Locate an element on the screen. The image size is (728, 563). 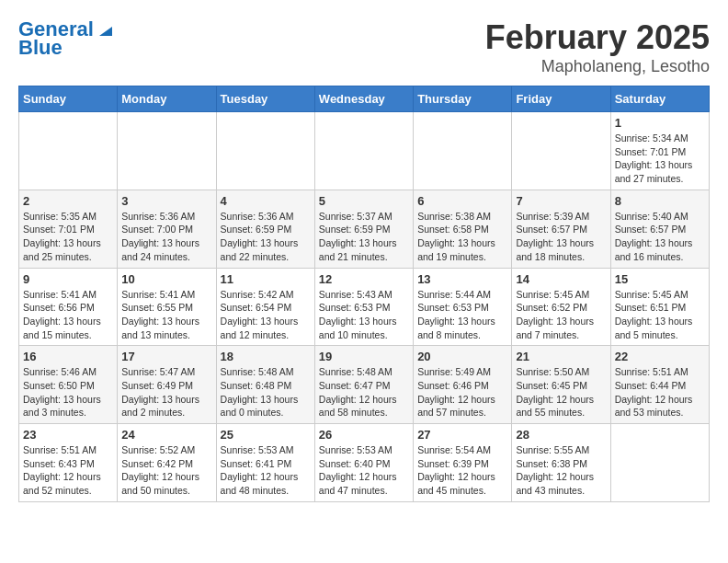
day-info: Sunrise: 5:50 AM Sunset: 6:45 PM Dayligh… is located at coordinates (561, 392).